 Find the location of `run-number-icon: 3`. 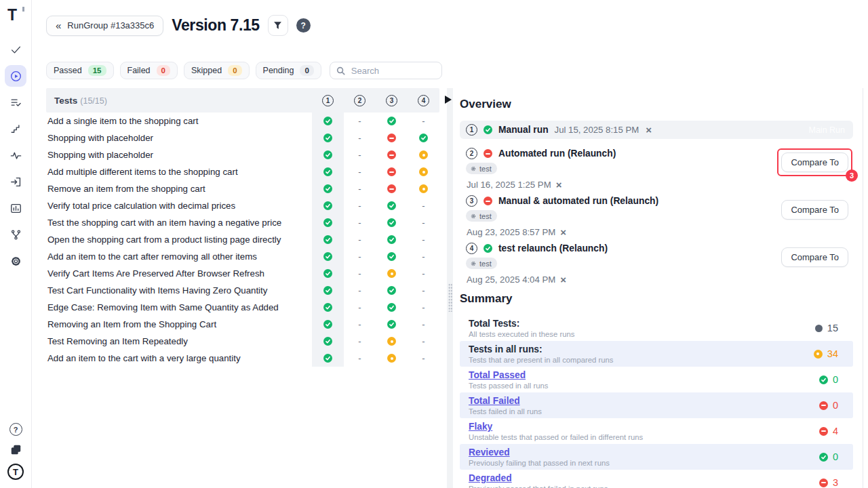

run-number-icon: 3 is located at coordinates (392, 100).